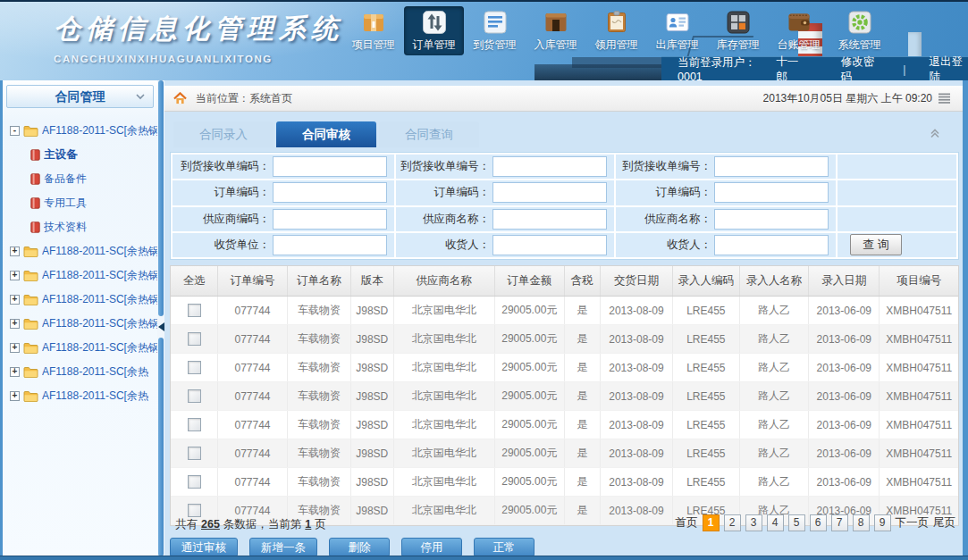  I want to click on nav-item-outbound-card: 出库管理, so click(678, 30).